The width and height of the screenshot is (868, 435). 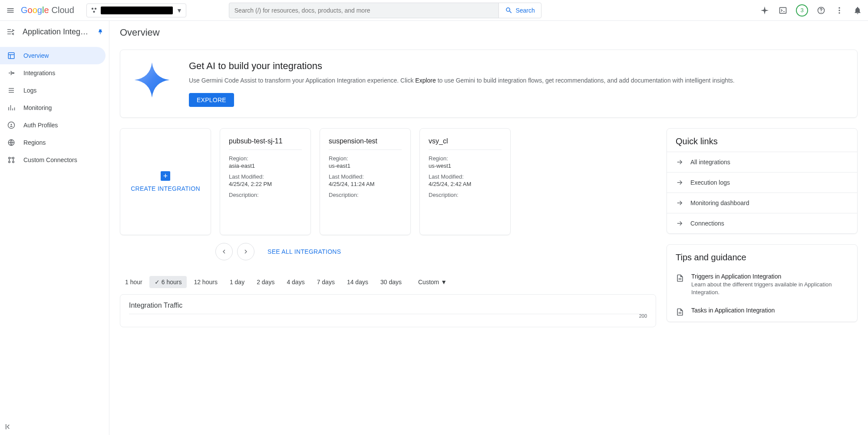 What do you see at coordinates (365, 166) in the screenshot?
I see `region-value: us-east1` at bounding box center [365, 166].